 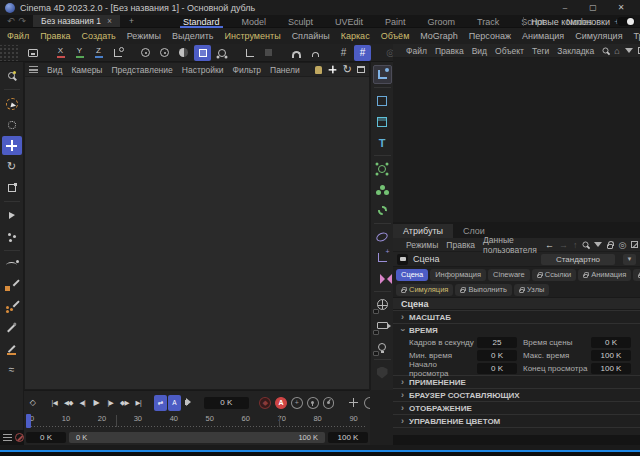 What do you see at coordinates (422, 245) in the screenshot?
I see `attr-menu-mode: Режимы` at bounding box center [422, 245].